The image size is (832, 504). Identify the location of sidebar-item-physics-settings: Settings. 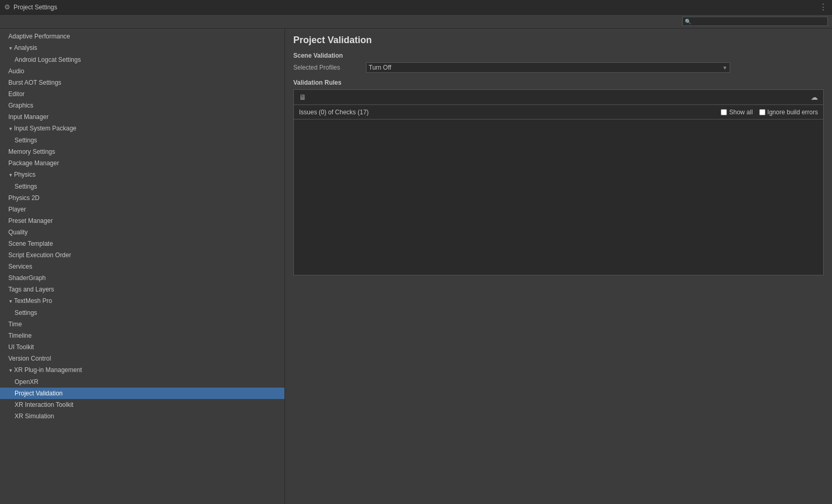
(142, 187).